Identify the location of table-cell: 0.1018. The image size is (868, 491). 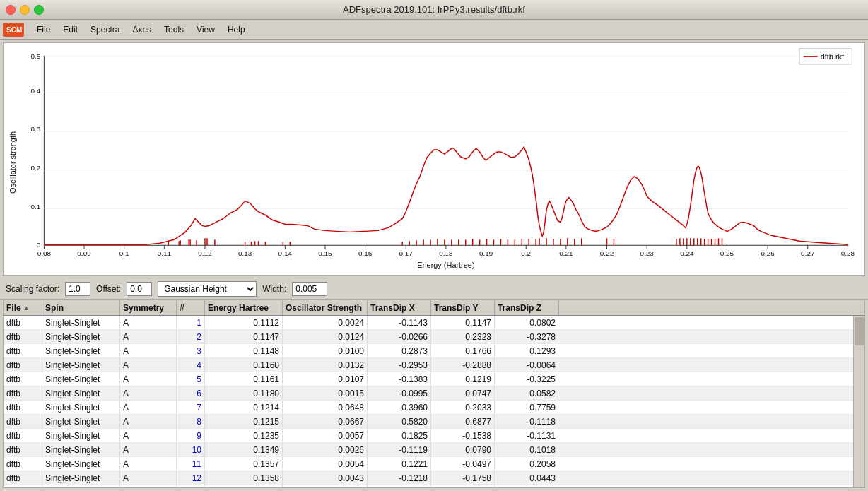
(527, 449).